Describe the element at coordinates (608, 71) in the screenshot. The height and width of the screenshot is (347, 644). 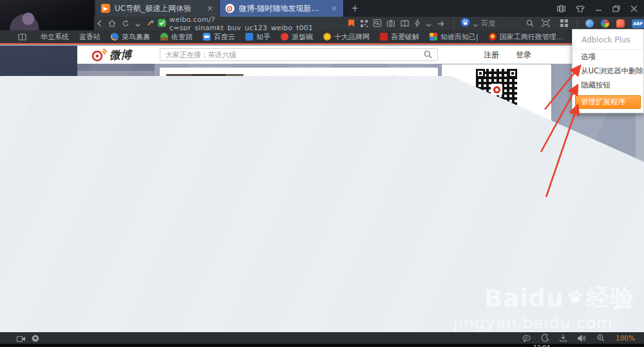
I see `menu-item-remove-from-uc: 从UC浏览器中删除` at that location.